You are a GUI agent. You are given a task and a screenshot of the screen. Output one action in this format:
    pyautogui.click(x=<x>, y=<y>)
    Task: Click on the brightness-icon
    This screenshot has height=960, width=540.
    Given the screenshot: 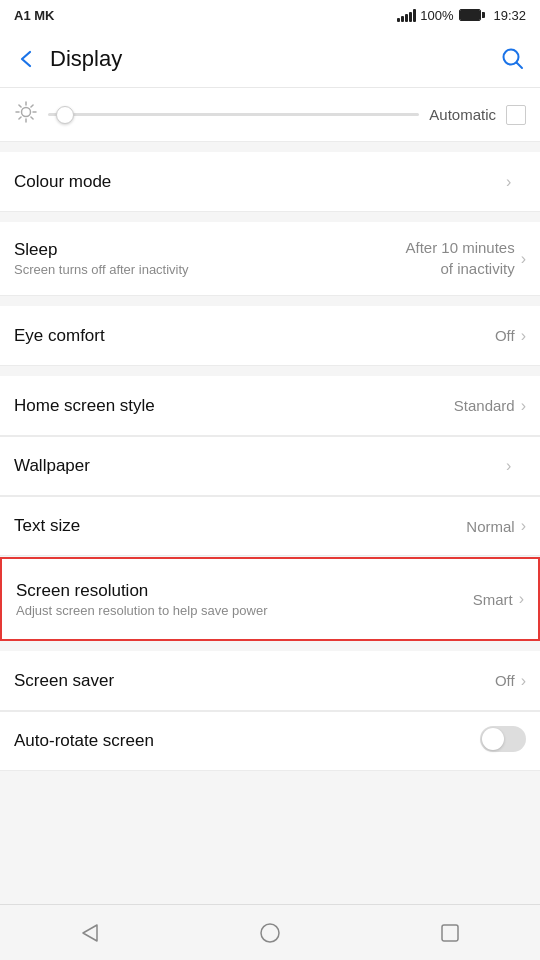 What is the action you would take?
    pyautogui.click(x=26, y=114)
    